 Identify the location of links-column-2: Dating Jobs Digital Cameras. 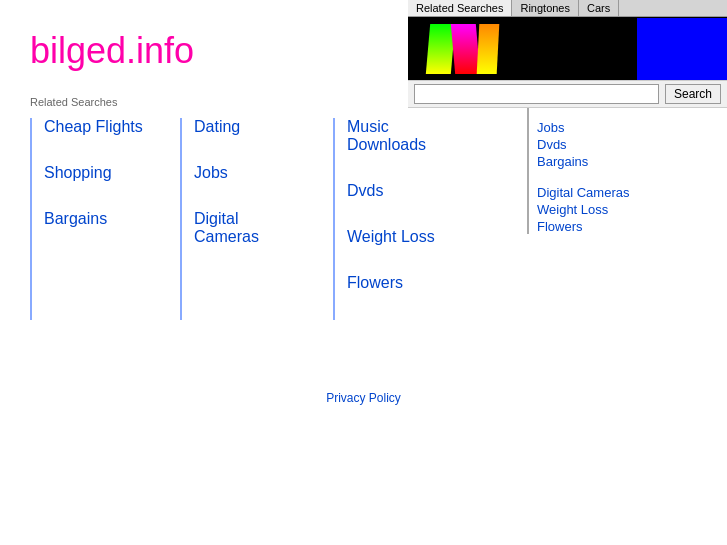
(242, 219).